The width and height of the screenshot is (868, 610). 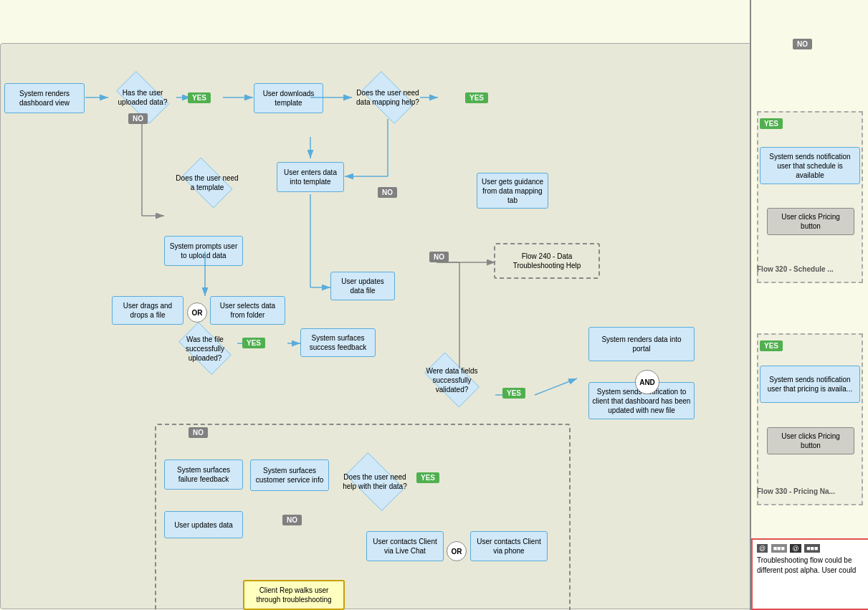 What do you see at coordinates (204, 475) in the screenshot?
I see `system-surfaces-failure-box: System surfaces failure feedback` at bounding box center [204, 475].